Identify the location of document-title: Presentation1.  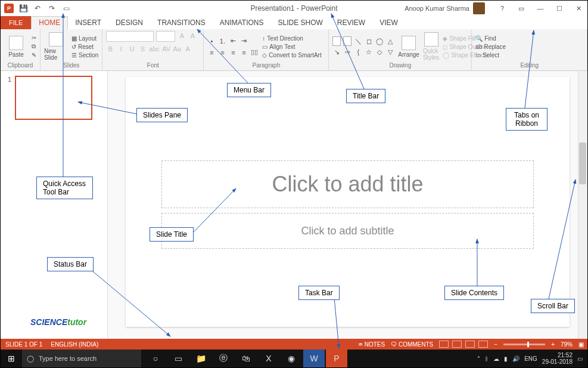
(272, 8).